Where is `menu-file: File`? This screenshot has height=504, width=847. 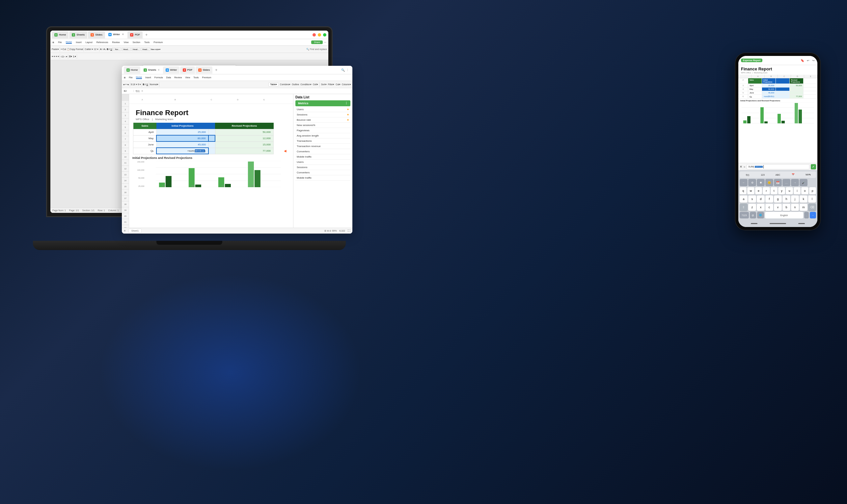
menu-file: File is located at coordinates (60, 42).